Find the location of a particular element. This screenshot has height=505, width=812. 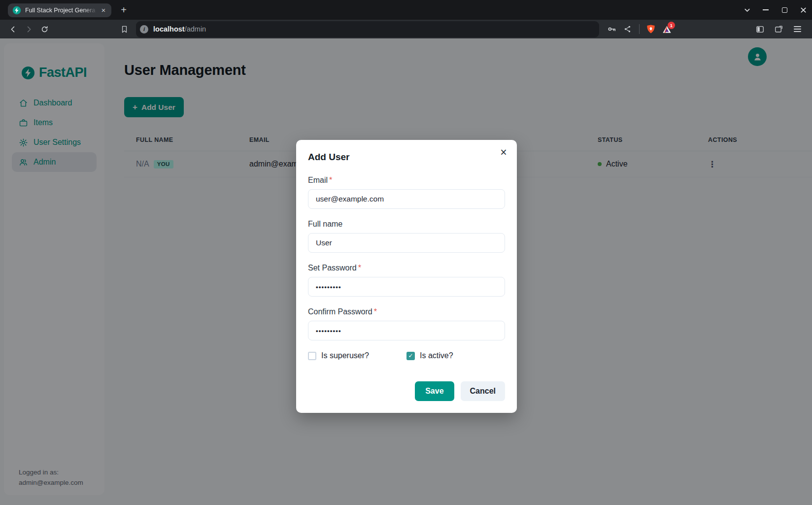

password-field-group: Set Password* is located at coordinates (406, 280).